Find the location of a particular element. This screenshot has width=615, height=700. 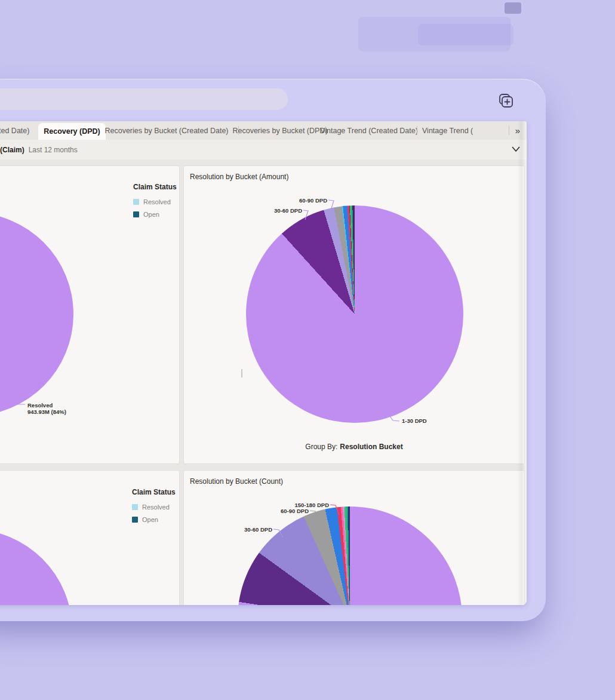

group-by-label: Group By: is located at coordinates (321, 447).